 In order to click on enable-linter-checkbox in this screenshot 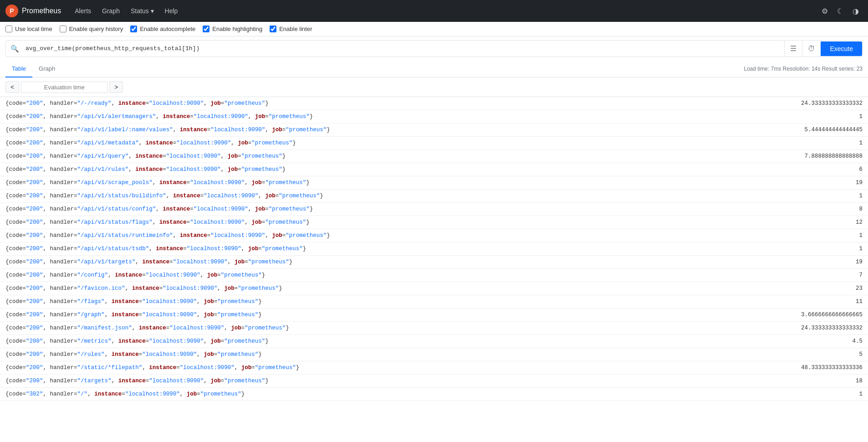, I will do `click(273, 29)`.